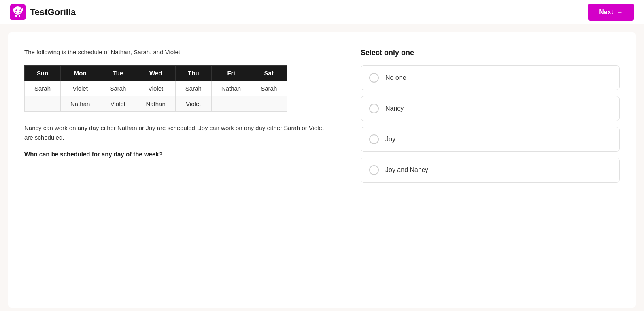 The image size is (644, 311). What do you see at coordinates (193, 104) in the screenshot?
I see `schedule-cell-1-4: Violet` at bounding box center [193, 104].